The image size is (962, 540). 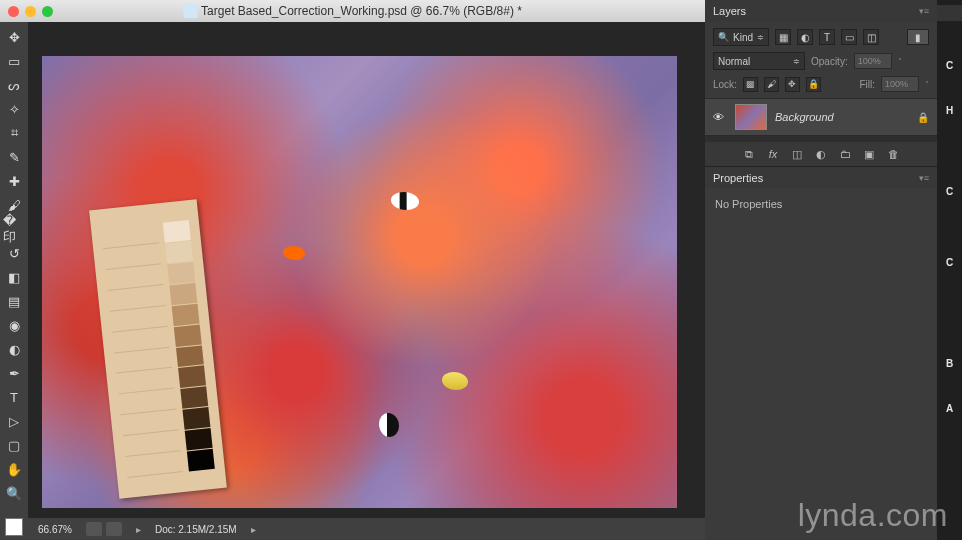 I want to click on adjustment-layer-icon: ◐, so click(x=821, y=154).